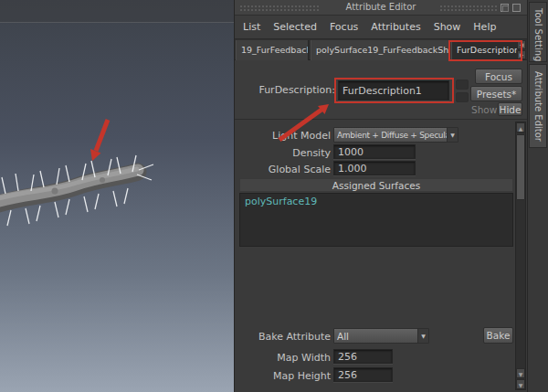 This screenshot has height=392, width=548. I want to click on tab-scroll-right-icon: ▶, so click(522, 55).